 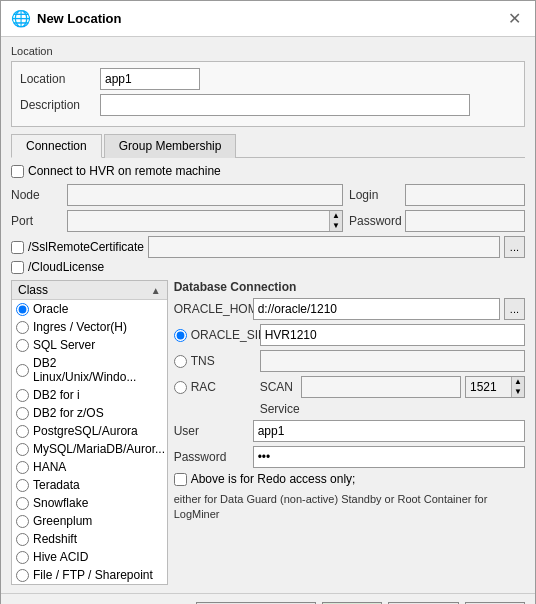 I want to click on node-input, so click(x=205, y=195).